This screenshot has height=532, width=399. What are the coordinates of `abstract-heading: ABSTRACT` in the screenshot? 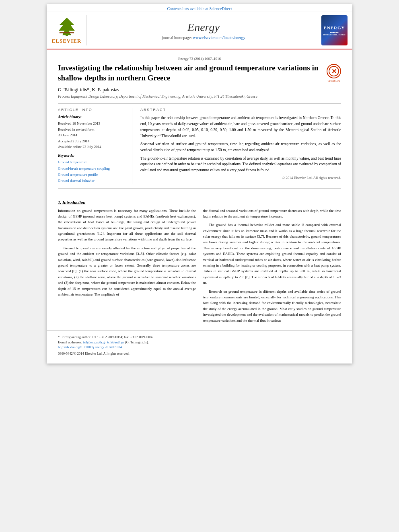 It's located at (241, 110).